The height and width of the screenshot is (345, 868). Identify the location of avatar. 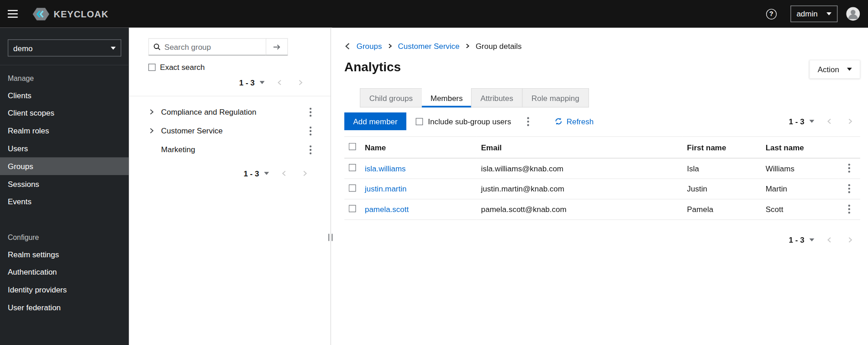
(853, 14).